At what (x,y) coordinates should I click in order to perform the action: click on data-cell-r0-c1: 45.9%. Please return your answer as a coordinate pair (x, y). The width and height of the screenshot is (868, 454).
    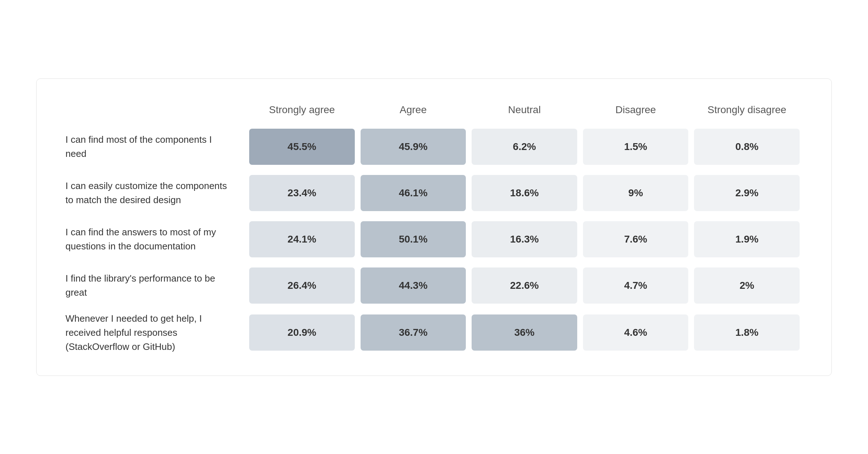
    Looking at the image, I should click on (413, 147).